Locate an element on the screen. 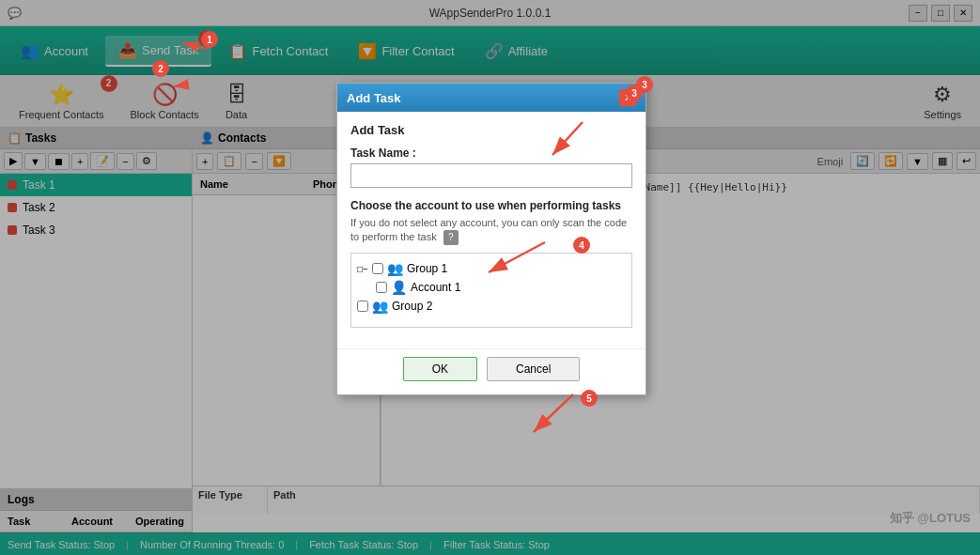  account-1-icon: 👤 is located at coordinates (398, 287).